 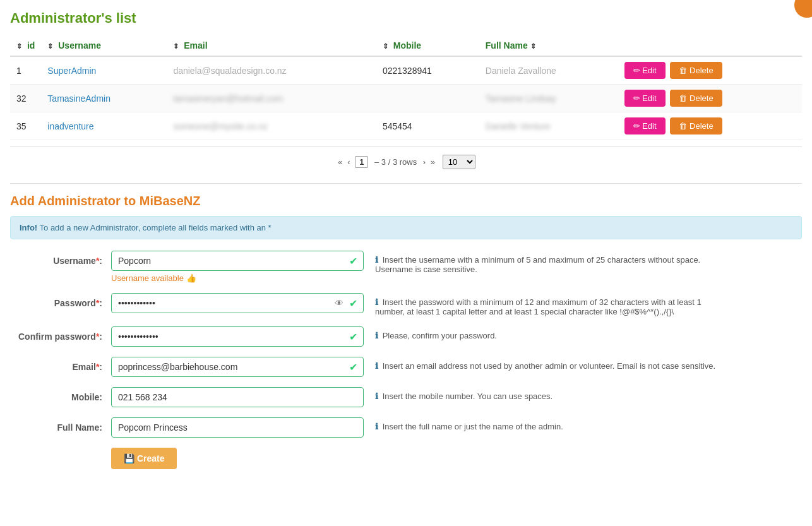 I want to click on cell-fullname: Tamasine Lindsay, so click(x=549, y=99).